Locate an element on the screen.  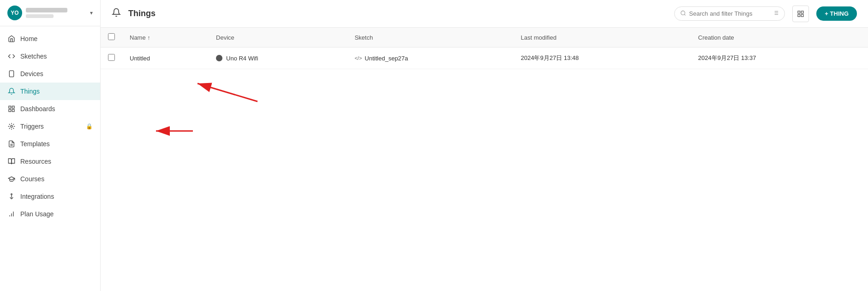
sidebar-item-label-plan-usage: Plan Usage is located at coordinates (56, 214).